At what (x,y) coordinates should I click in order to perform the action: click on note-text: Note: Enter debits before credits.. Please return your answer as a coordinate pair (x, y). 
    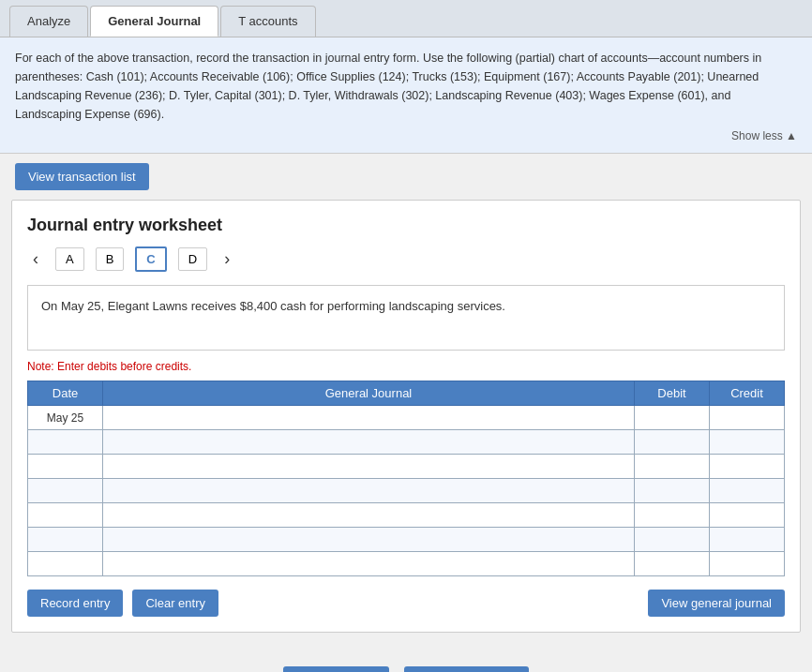
    Looking at the image, I should click on (406, 366).